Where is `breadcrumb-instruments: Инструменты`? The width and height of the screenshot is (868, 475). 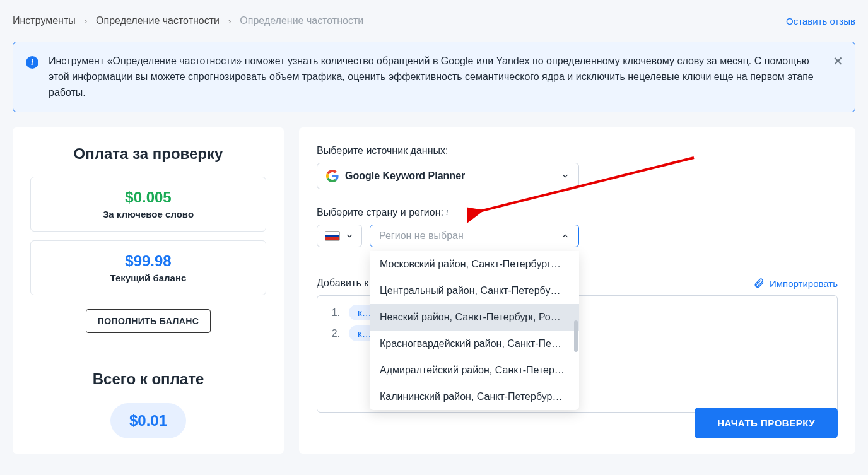 breadcrumb-instruments: Инструменты is located at coordinates (44, 21).